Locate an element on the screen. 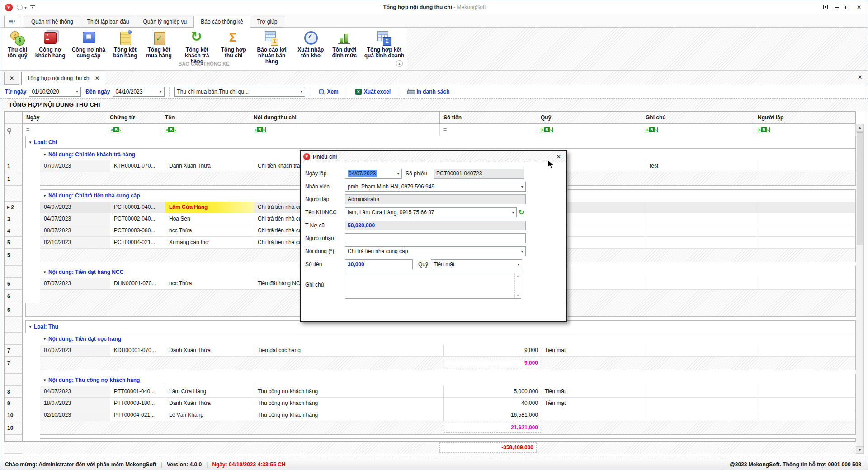  column-header-so_tien: Số tiền is located at coordinates (488, 118).